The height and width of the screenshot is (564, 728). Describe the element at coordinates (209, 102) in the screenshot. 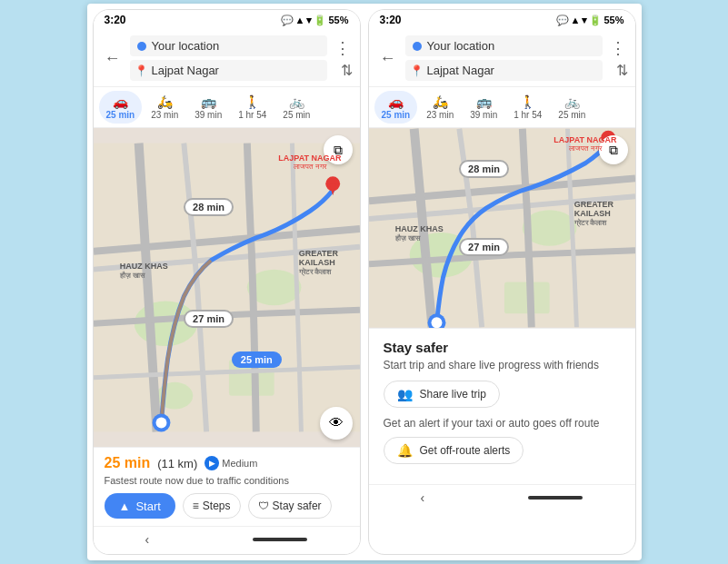

I see `bus-icon-1: 🚌` at that location.